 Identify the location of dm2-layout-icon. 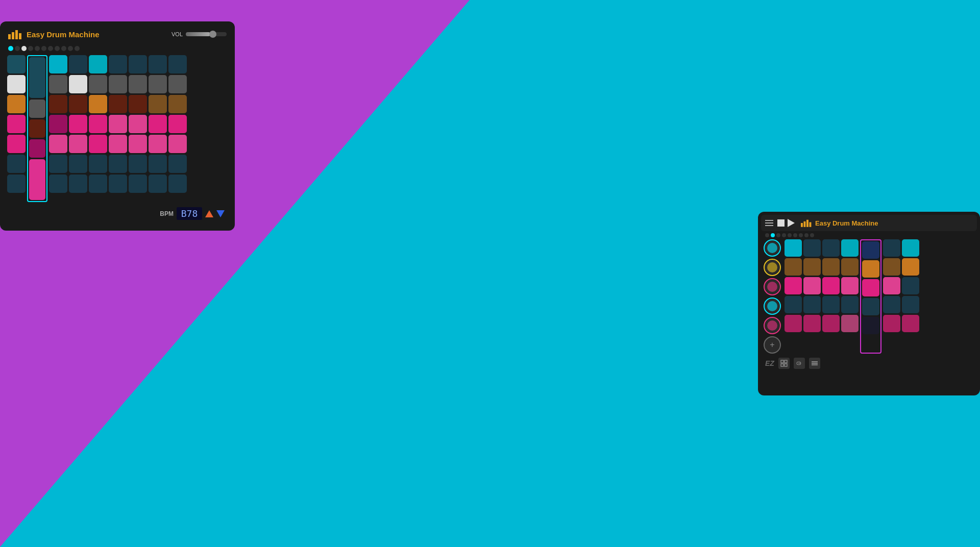
(784, 363).